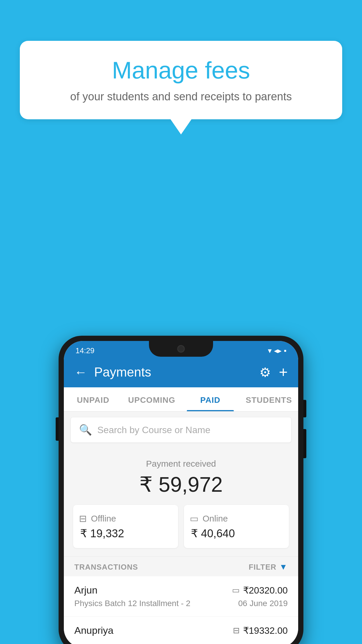 This screenshot has width=362, height=644. Describe the element at coordinates (126, 526) in the screenshot. I see `offline-card: ⊟ Offline ₹ 19,332` at that location.